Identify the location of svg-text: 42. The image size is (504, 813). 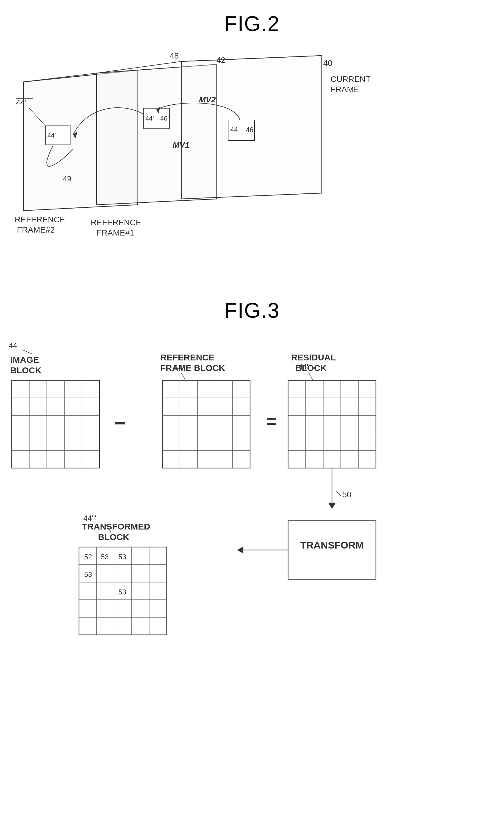
(221, 60).